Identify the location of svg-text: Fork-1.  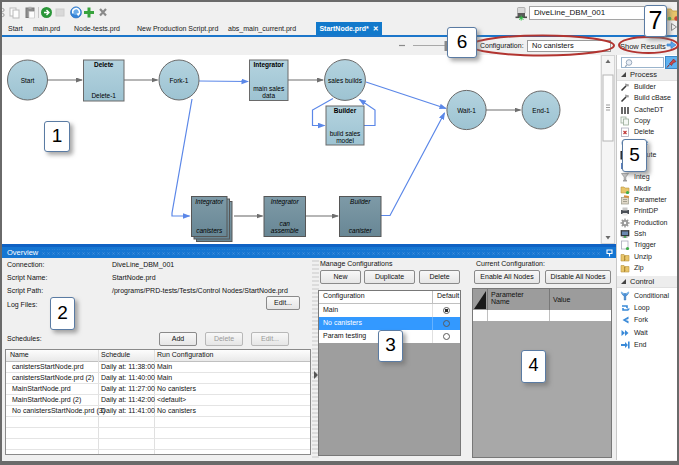
(180, 80).